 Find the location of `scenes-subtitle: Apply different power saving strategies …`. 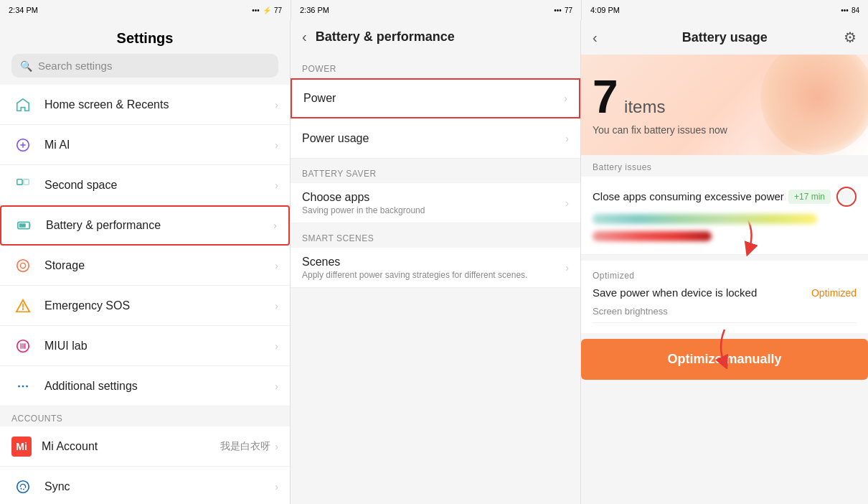

scenes-subtitle: Apply different power saving strategies … is located at coordinates (433, 275).